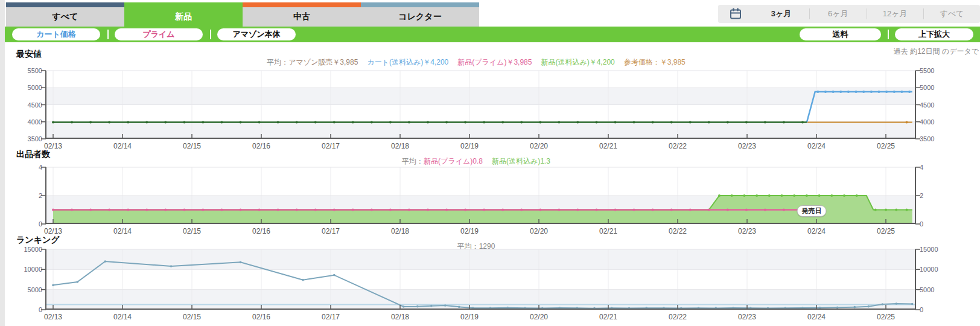 The height and width of the screenshot is (326, 980). What do you see at coordinates (27, 249) in the screenshot?
I see `y-tick-label: 15000` at bounding box center [27, 249].